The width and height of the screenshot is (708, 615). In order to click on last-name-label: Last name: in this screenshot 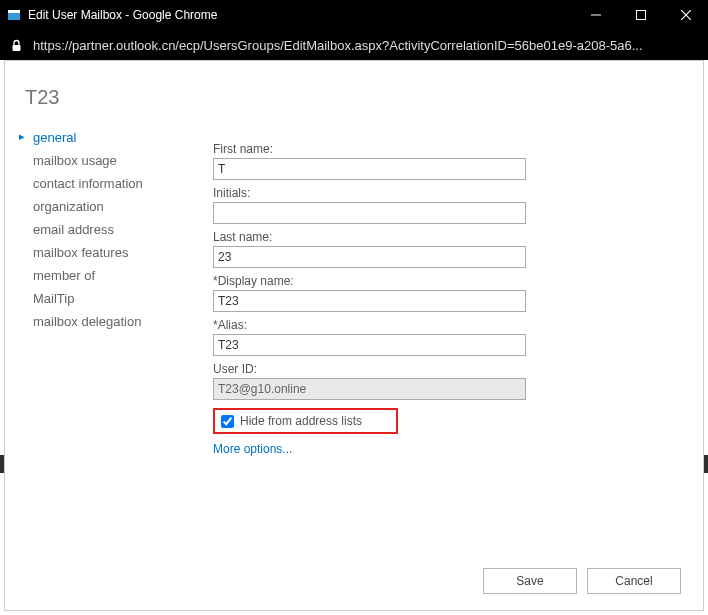, I will do `click(373, 237)`.